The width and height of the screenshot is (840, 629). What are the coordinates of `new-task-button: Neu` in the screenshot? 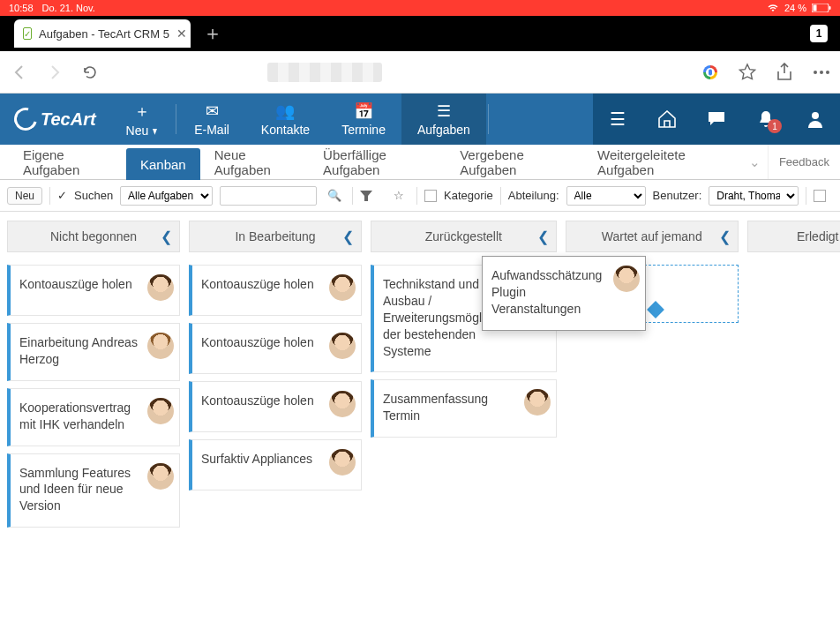 It's located at (25, 196).